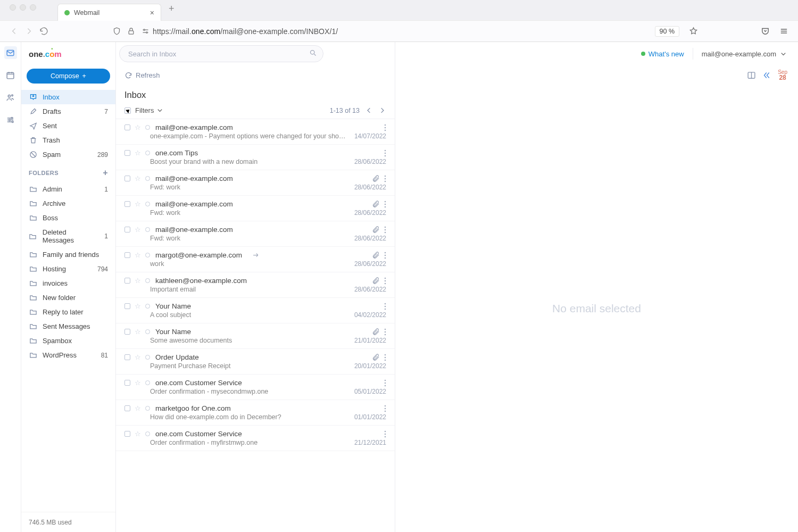 This screenshot has width=798, height=532. What do you see at coordinates (221, 54) in the screenshot?
I see `search-input` at bounding box center [221, 54].